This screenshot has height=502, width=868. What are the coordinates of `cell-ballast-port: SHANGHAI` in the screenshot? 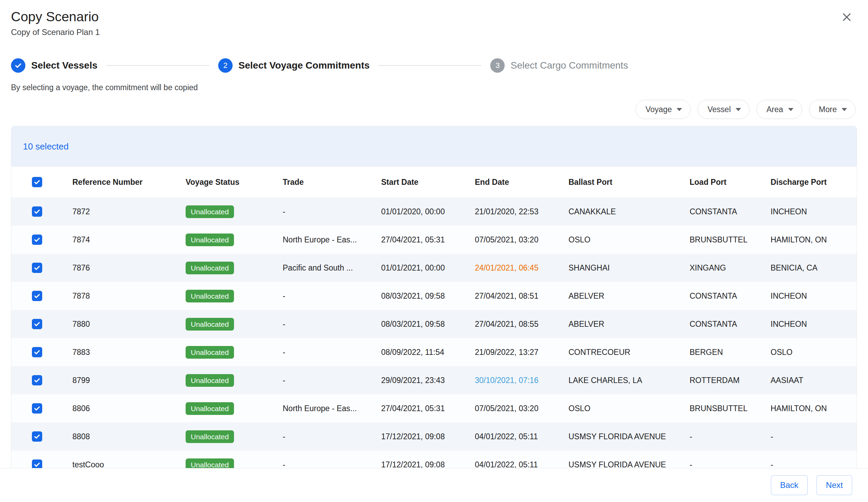 It's located at (619, 268).